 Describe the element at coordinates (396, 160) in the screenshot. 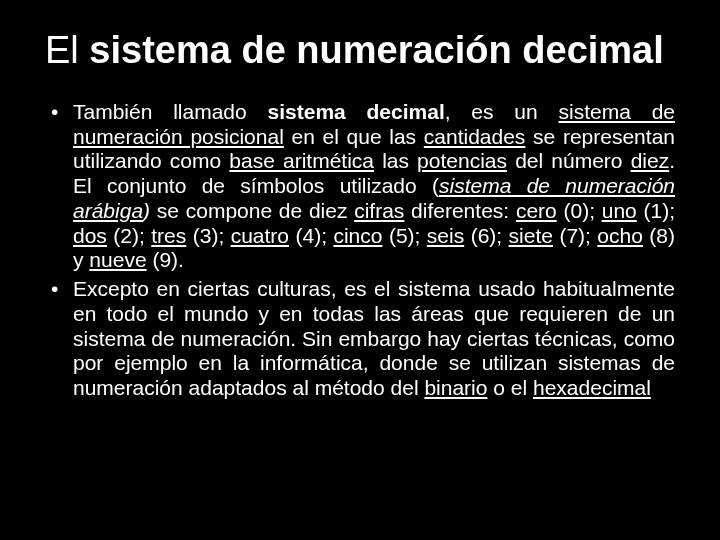

I see `text-run: las` at that location.